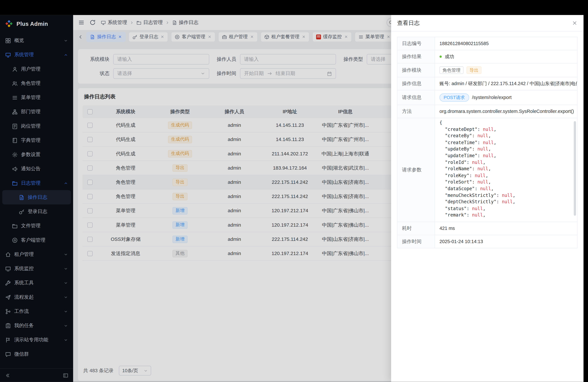 Image resolution: width=588 pixels, height=382 pixels. I want to click on detail-label: 方法, so click(416, 111).